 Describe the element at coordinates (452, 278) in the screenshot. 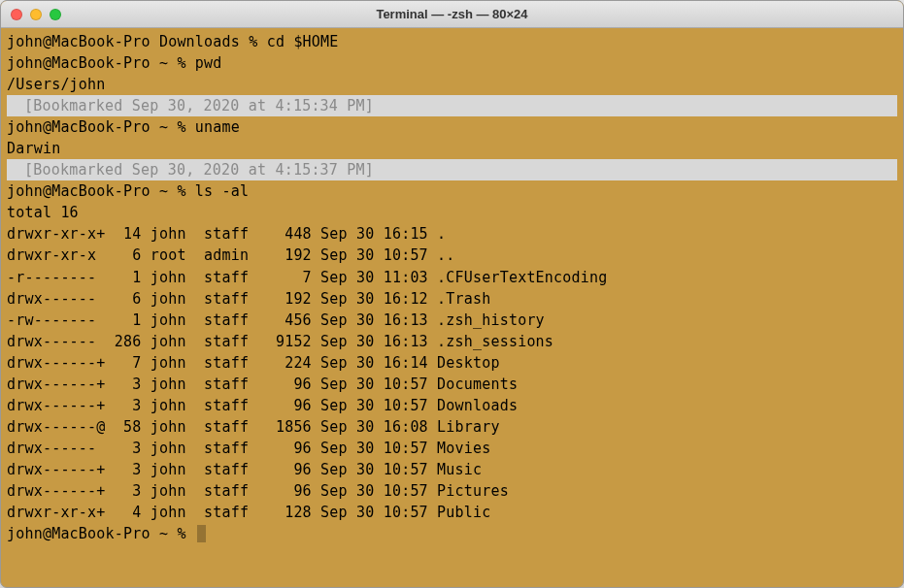

I see `output-line: -r-------- 1 john staff 7 Sep 30 11:03 .…` at that location.